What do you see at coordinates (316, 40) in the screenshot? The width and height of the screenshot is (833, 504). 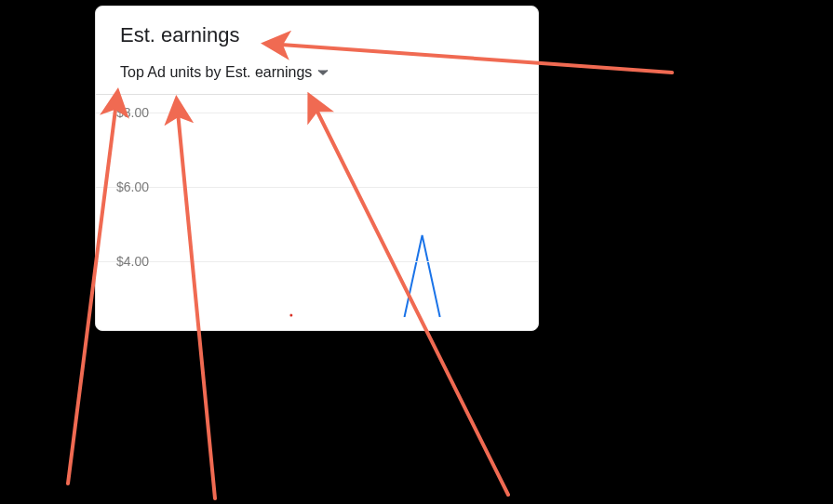 I see `card-header: Est. earnings` at bounding box center [316, 40].